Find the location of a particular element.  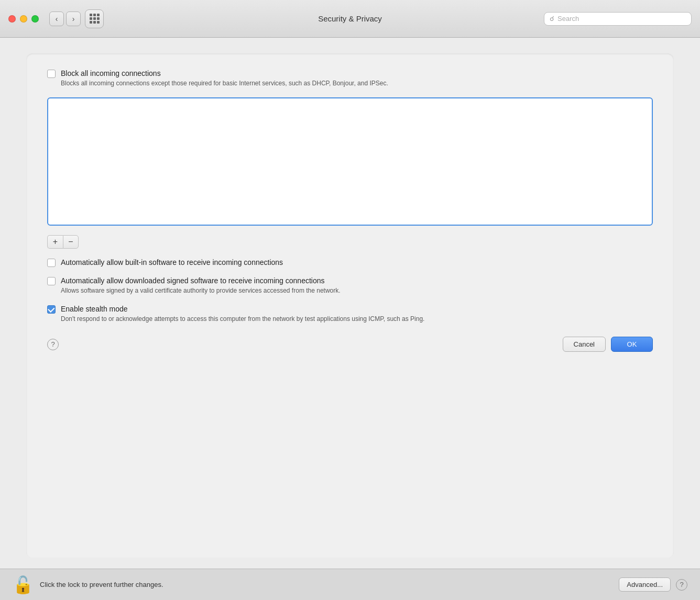

traffic-lights is located at coordinates (24, 19).